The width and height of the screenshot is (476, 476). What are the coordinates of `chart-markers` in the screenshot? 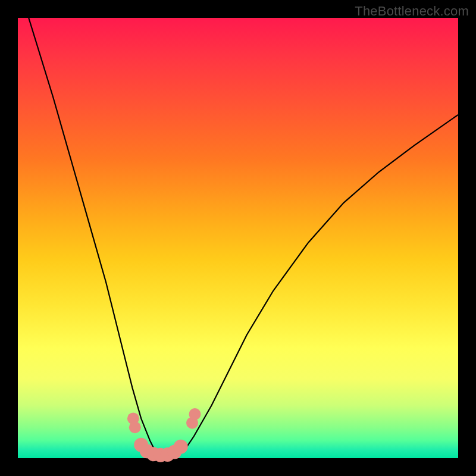 It's located at (164, 436).